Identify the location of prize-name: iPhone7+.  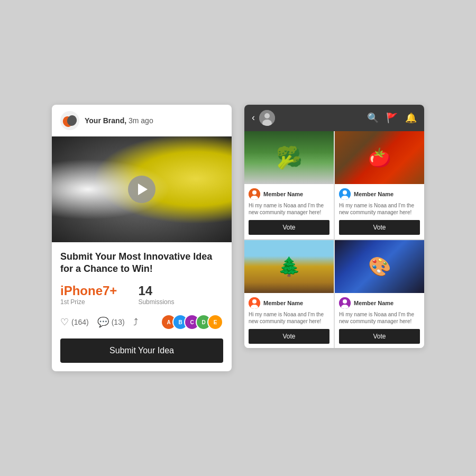
(89, 291).